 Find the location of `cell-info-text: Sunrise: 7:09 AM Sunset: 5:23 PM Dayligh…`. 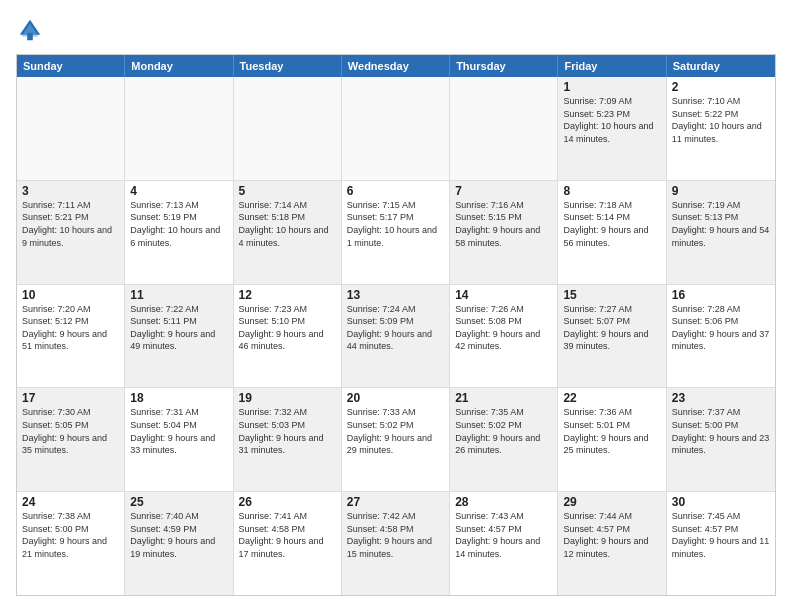

cell-info-text: Sunrise: 7:09 AM Sunset: 5:23 PM Dayligh… is located at coordinates (612, 120).